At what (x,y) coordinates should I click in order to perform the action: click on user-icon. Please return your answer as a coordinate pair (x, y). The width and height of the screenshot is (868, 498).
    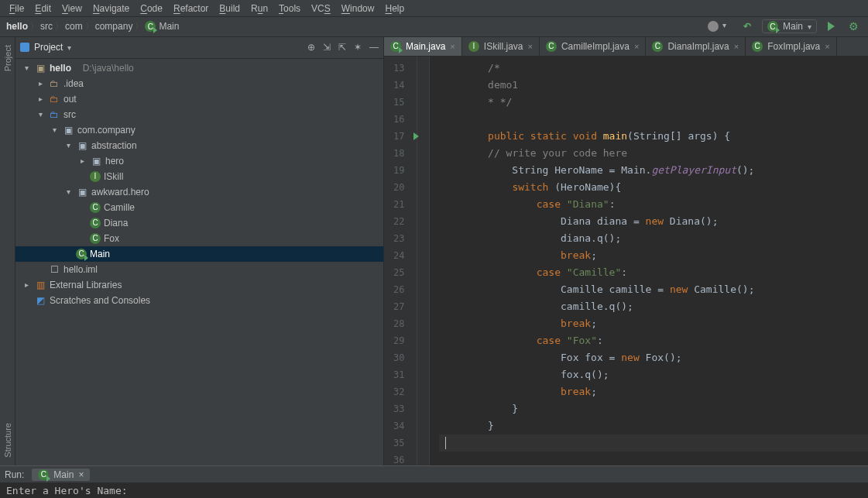
    Looking at the image, I should click on (719, 26).